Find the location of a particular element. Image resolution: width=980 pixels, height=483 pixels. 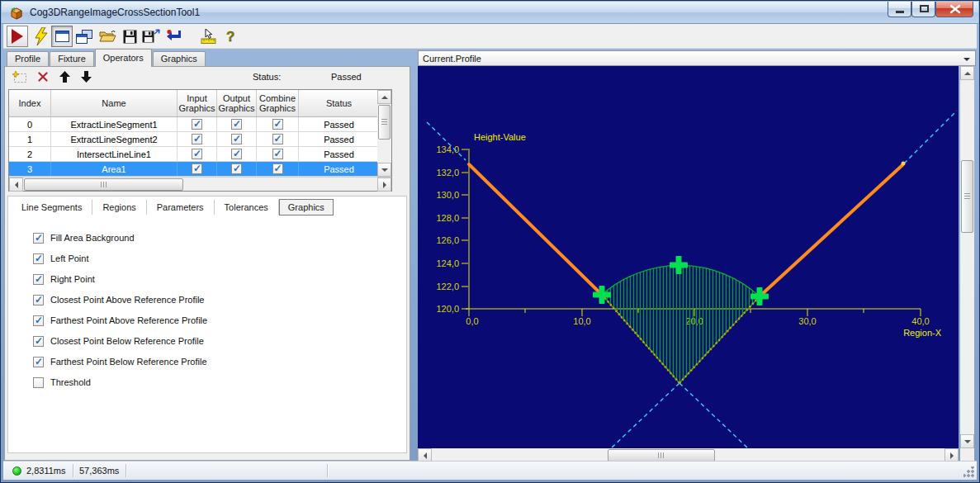

measure-pointer-button is located at coordinates (209, 36).